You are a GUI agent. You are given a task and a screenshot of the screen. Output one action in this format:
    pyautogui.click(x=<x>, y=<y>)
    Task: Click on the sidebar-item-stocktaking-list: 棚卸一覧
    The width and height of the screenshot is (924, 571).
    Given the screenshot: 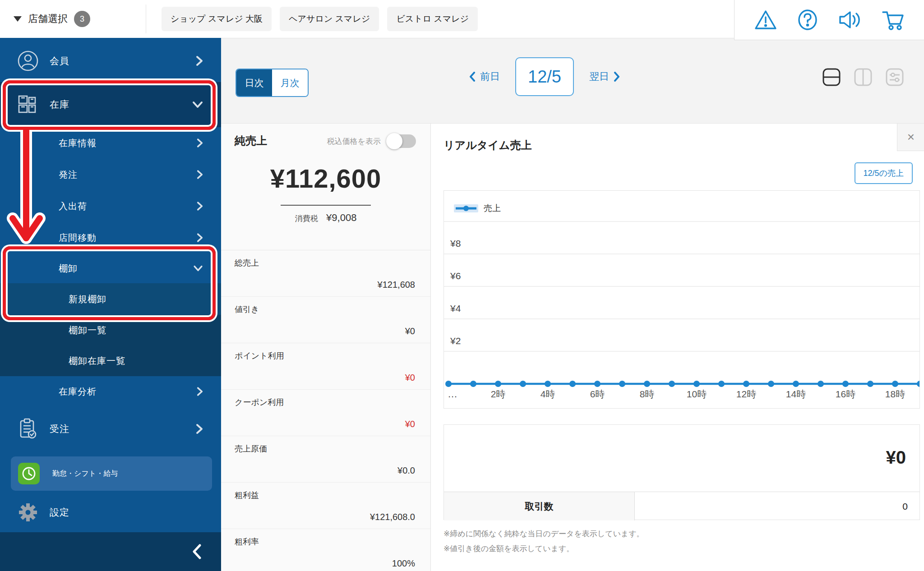 What is the action you would take?
    pyautogui.click(x=111, y=330)
    